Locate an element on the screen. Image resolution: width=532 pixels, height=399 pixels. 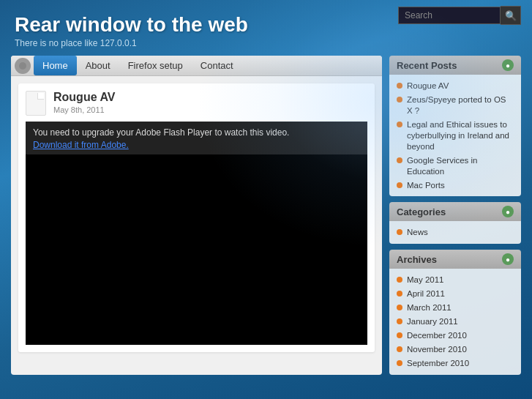
list-item: Mac Ports is located at coordinates (455, 186).